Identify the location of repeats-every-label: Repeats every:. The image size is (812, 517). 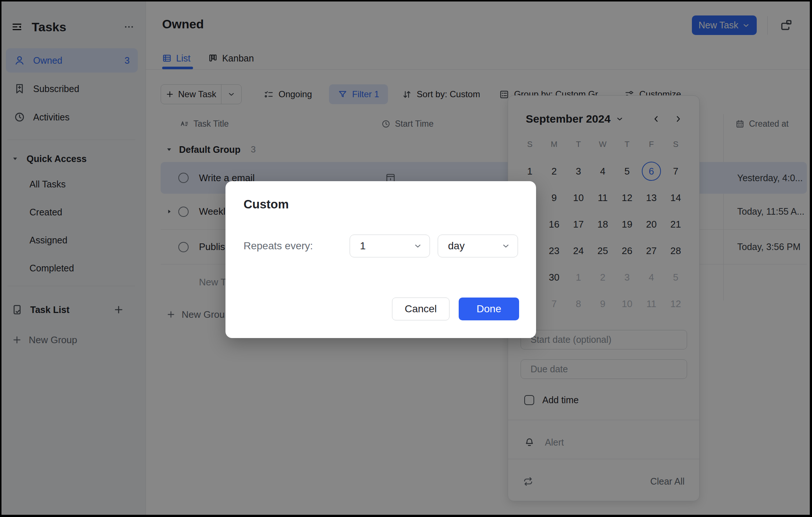
(278, 246).